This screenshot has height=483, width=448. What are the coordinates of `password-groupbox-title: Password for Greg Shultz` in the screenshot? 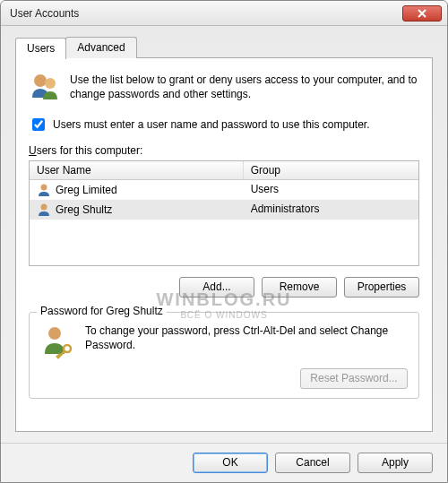 It's located at (102, 311).